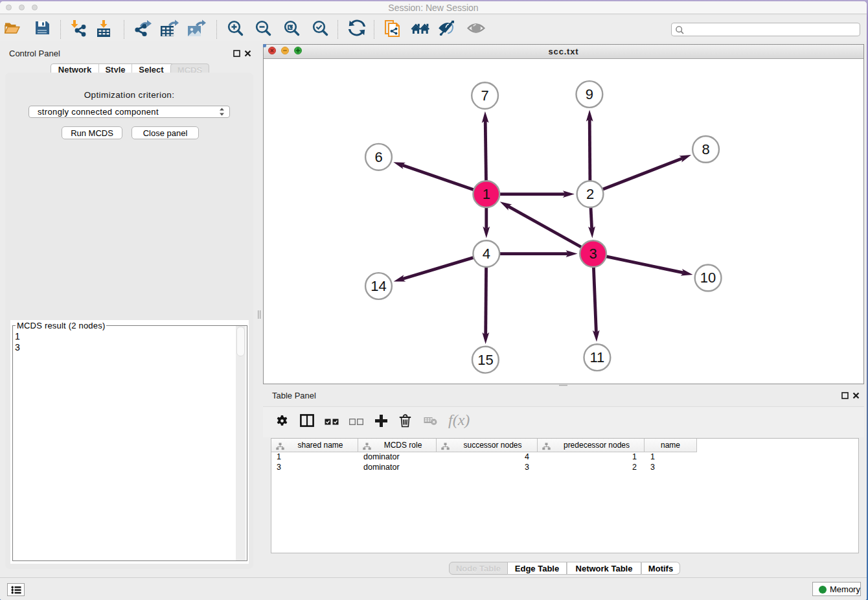 This screenshot has width=868, height=600. I want to click on svg-text: 3, so click(593, 254).